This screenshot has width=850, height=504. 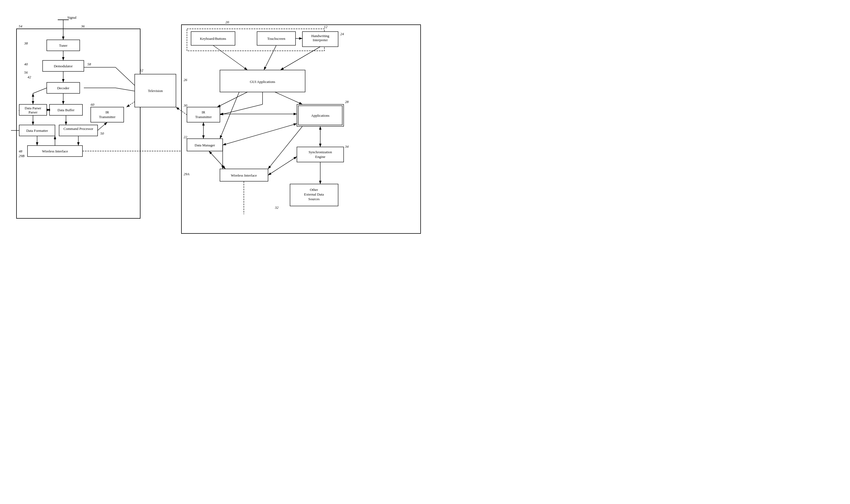 What do you see at coordinates (22, 156) in the screenshot?
I see `num-29b: 29B` at bounding box center [22, 156].